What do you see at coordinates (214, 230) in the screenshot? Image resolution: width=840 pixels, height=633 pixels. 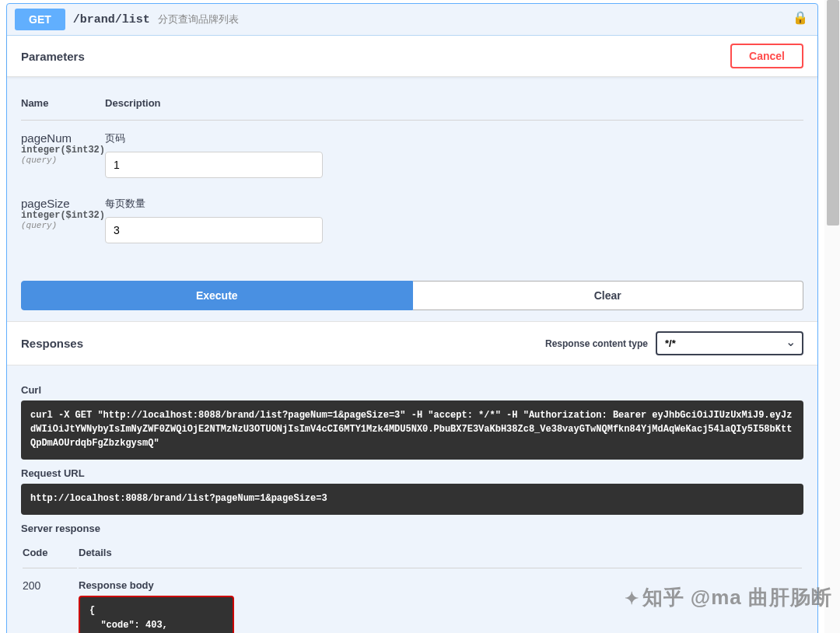 I see `param-input-pagesize` at bounding box center [214, 230].